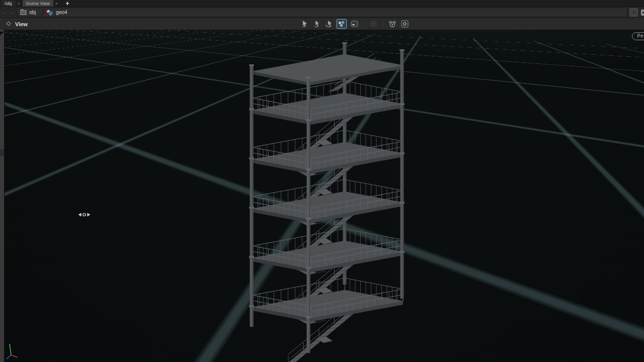 Image resolution: width=644 pixels, height=362 pixels. What do you see at coordinates (642, 13) in the screenshot?
I see `clipped-panel-icon` at bounding box center [642, 13].